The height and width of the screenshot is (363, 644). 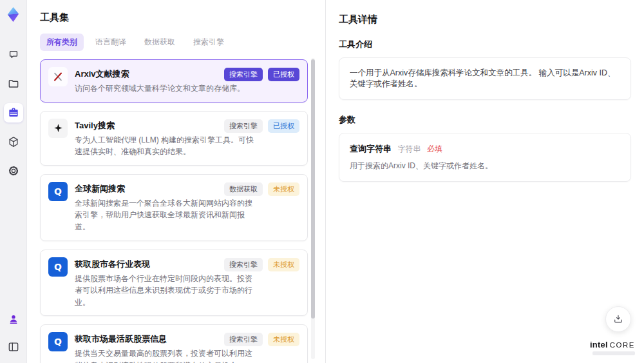 I want to click on tab-search-engine: 搜索引擎, so click(x=209, y=43).